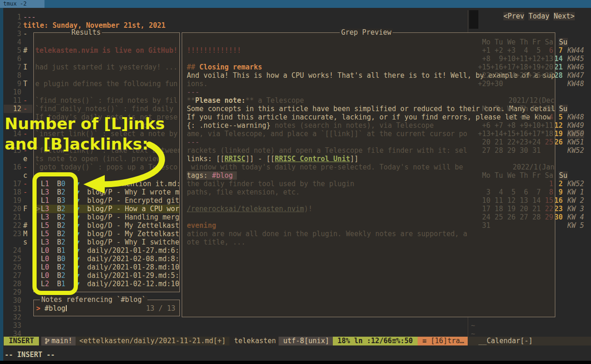 Image resolution: width=591 pixels, height=364 pixels. Describe the element at coordinates (473, 326) in the screenshot. I see `empty-line-tilde: ~` at that location.